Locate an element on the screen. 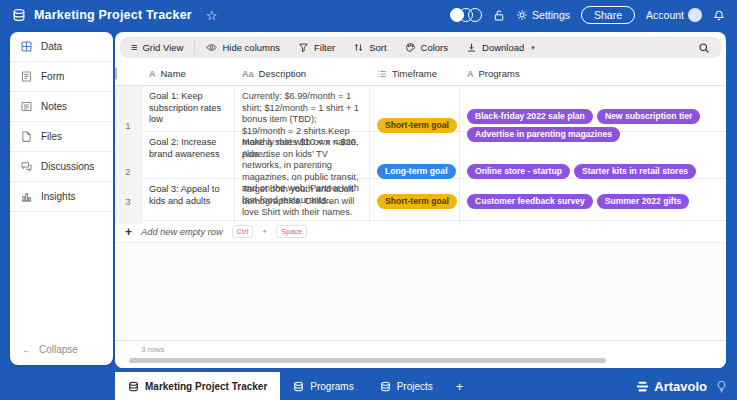  sidebar-item-notes: Notes is located at coordinates (62, 107).